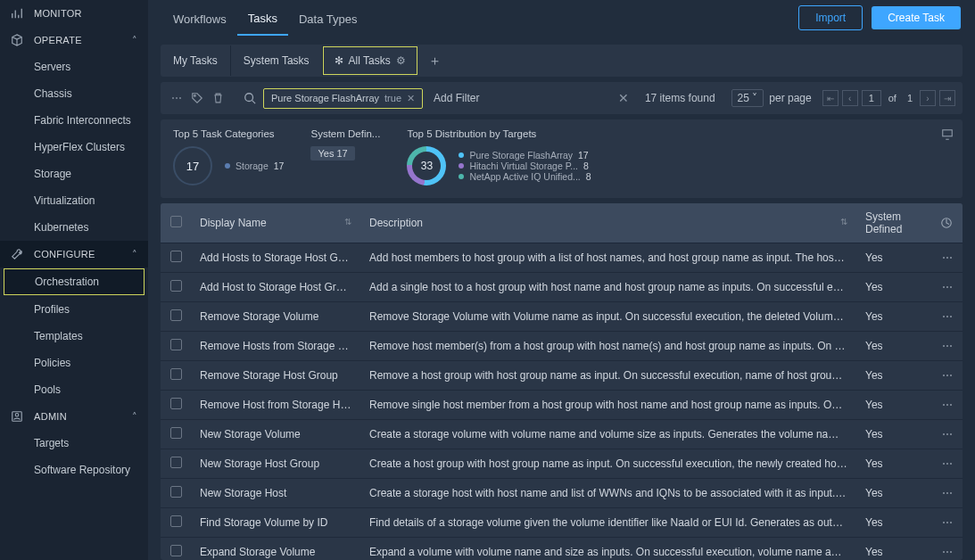 This screenshot has width=975, height=560. What do you see at coordinates (370, 61) in the screenshot?
I see `subtab-alltasks: ✻ All Tasks ⚙` at bounding box center [370, 61].